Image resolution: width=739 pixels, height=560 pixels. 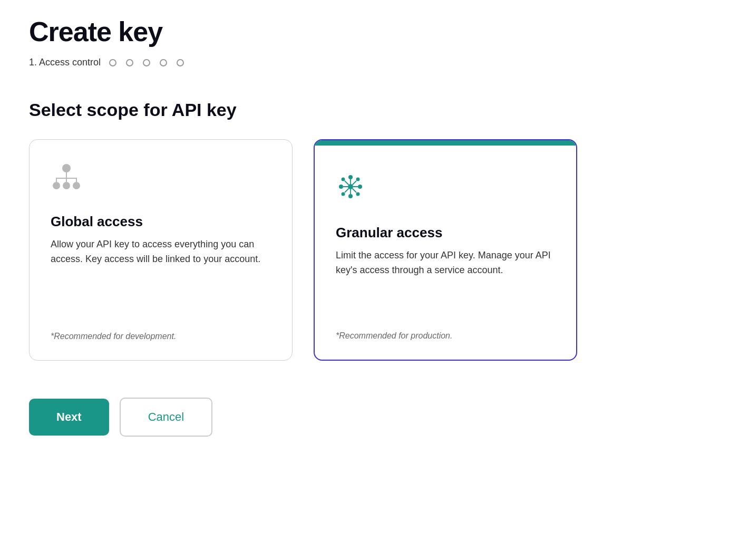 What do you see at coordinates (161, 250) in the screenshot?
I see `global-access-card: Global access Allow your API key to acce…` at bounding box center [161, 250].